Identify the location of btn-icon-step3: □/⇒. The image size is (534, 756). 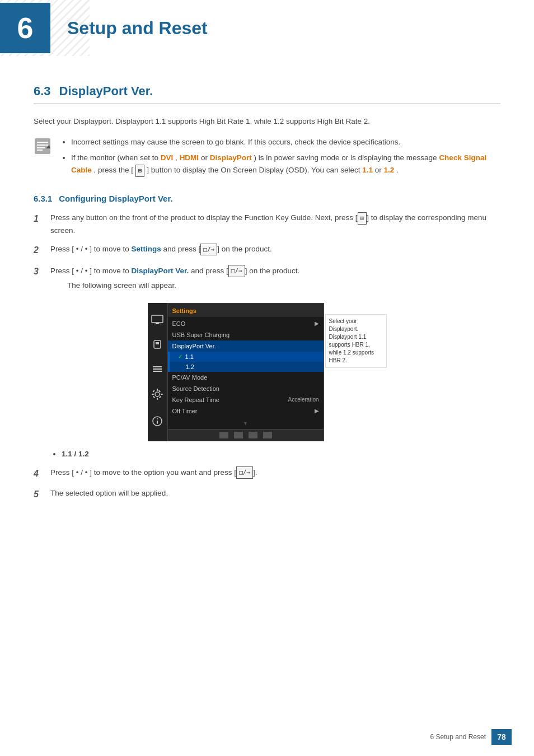
(237, 271).